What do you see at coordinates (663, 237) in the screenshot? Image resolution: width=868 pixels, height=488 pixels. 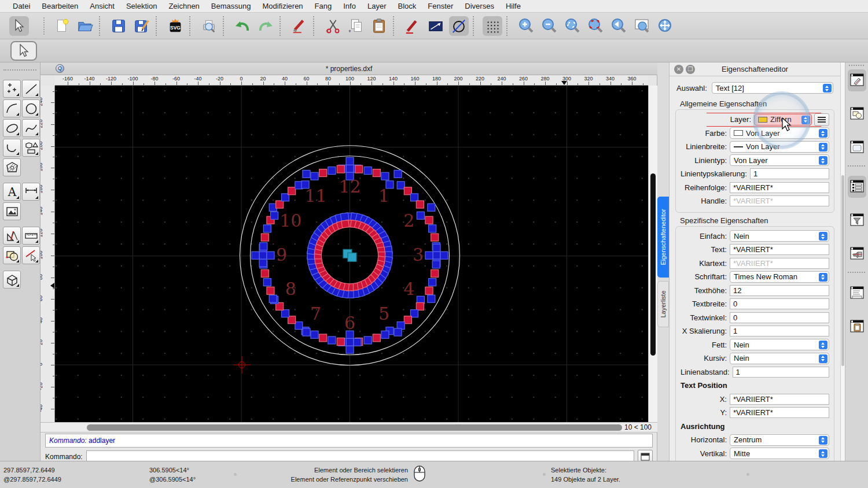 I see `dock-tab-eigenschafteneditor: Eigenschafteneditor` at bounding box center [663, 237].